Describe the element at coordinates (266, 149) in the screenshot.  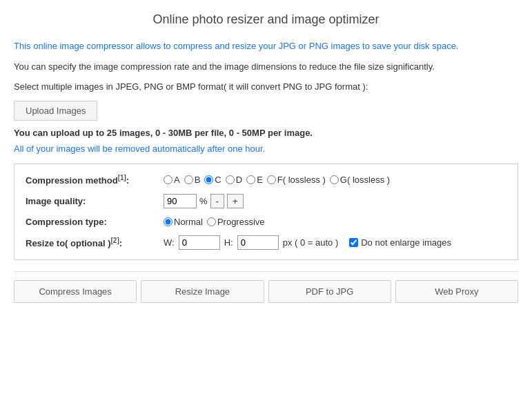
I see `upload-info-blue: All of your images will be removed autom…` at that location.